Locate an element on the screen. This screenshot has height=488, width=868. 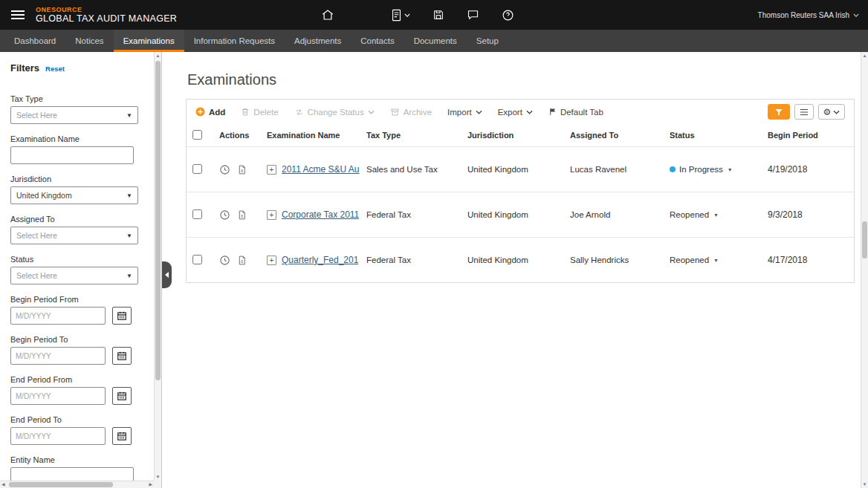
examination-name-input is located at coordinates (72, 155).